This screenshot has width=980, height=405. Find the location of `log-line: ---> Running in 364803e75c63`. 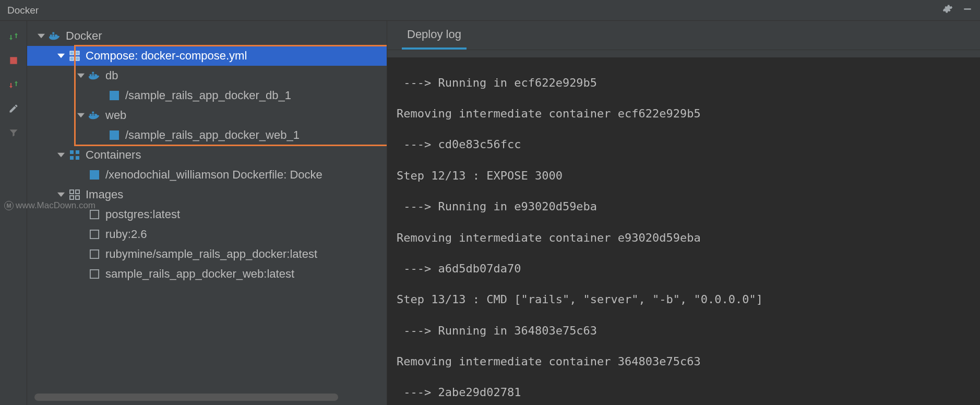

log-line: ---> Running in 364803e75c63 is located at coordinates (688, 331).